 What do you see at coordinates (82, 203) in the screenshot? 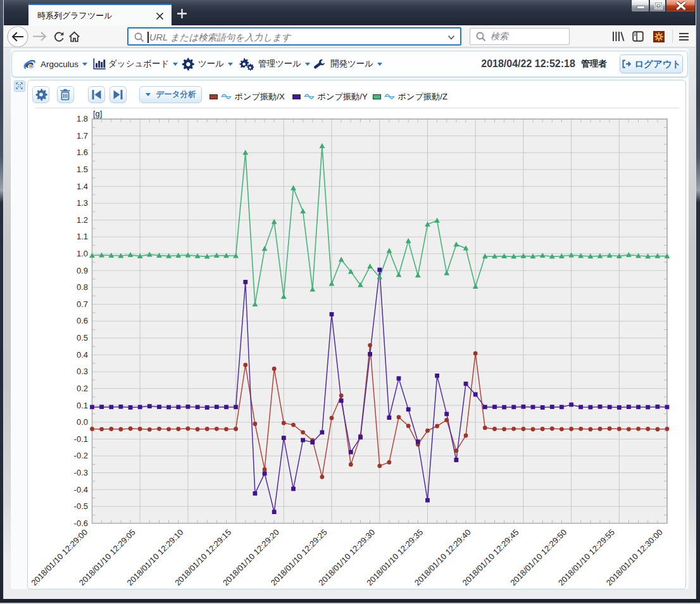
I see `svg-text: 1.3` at bounding box center [82, 203].